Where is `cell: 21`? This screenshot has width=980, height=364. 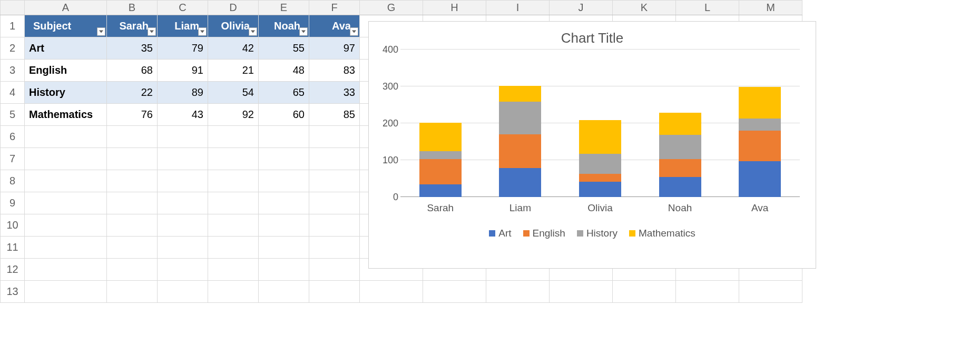 cell: 21 is located at coordinates (233, 71).